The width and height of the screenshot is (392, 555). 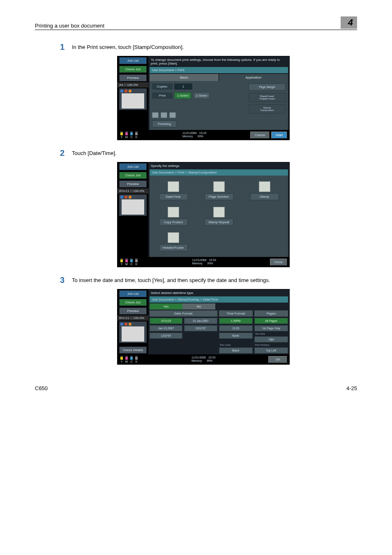 What do you see at coordinates (183, 313) in the screenshot?
I see `date-format-header: Date Format` at bounding box center [183, 313].